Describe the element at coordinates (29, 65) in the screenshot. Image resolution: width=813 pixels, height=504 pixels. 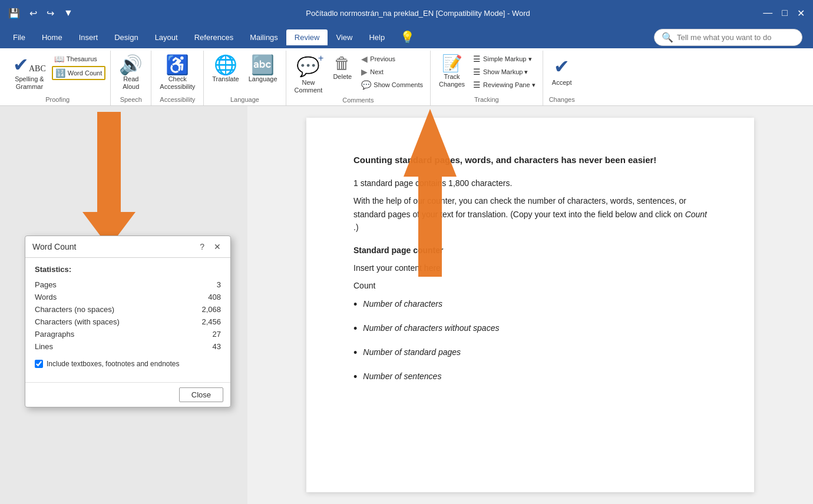
I see `spelling-icon: ✔ABC` at that location.